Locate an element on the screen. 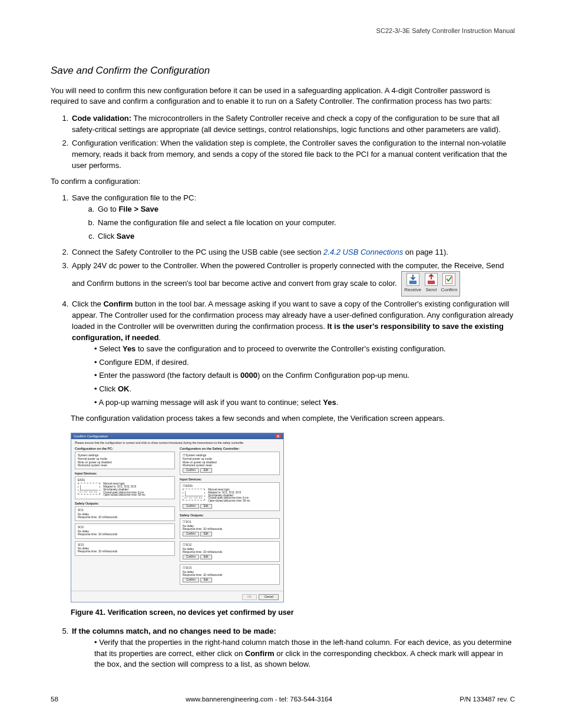 This screenshot has width=562, height=728. step-5-lead: If the columns match, and no changes nee… is located at coordinates (174, 631).